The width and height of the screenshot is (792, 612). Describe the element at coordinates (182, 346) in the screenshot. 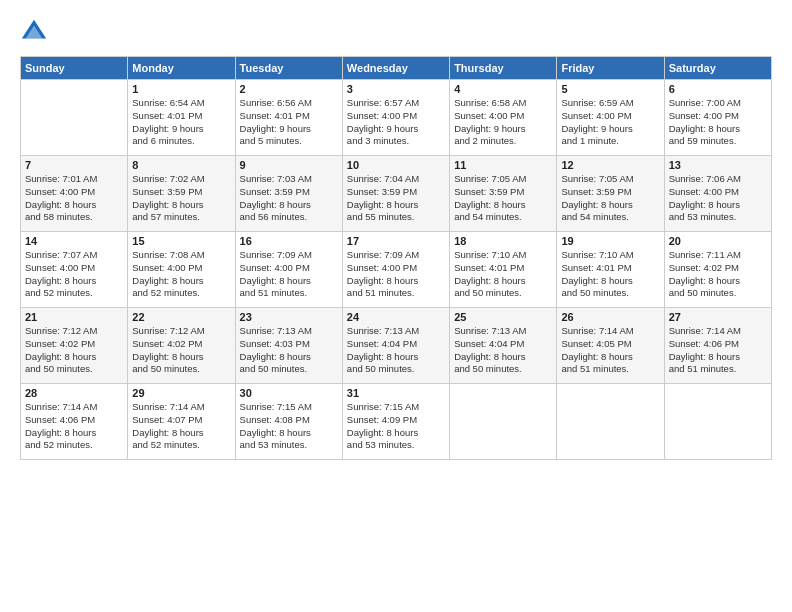

I see `calendar-cell: 22Sunrise: 7:12 AMSunset: 4:02 PMDayligh…` at that location.